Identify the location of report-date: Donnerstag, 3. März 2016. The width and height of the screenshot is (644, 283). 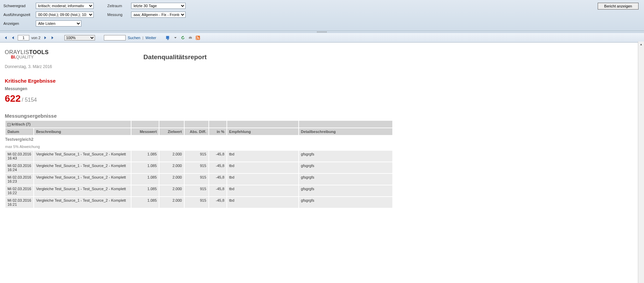
(322, 67).